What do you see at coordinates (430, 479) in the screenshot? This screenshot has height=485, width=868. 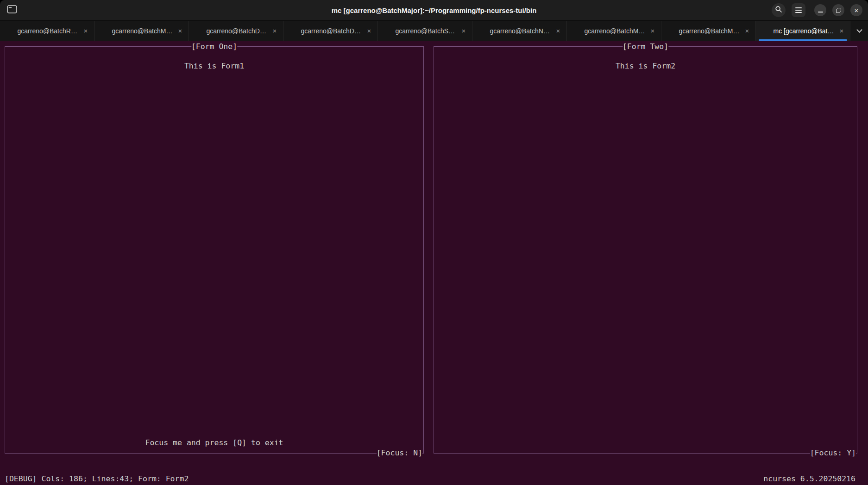 I see `debug-status-line: [DEBUG] Cols: 186; Lines:43; Form: Form2…` at bounding box center [430, 479].